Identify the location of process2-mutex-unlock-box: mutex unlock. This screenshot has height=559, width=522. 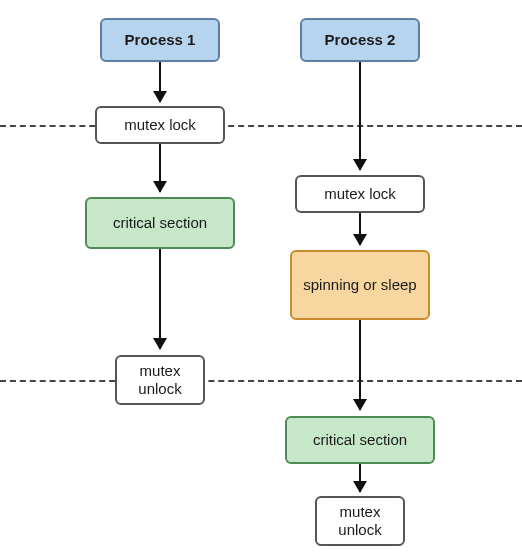
(360, 521).